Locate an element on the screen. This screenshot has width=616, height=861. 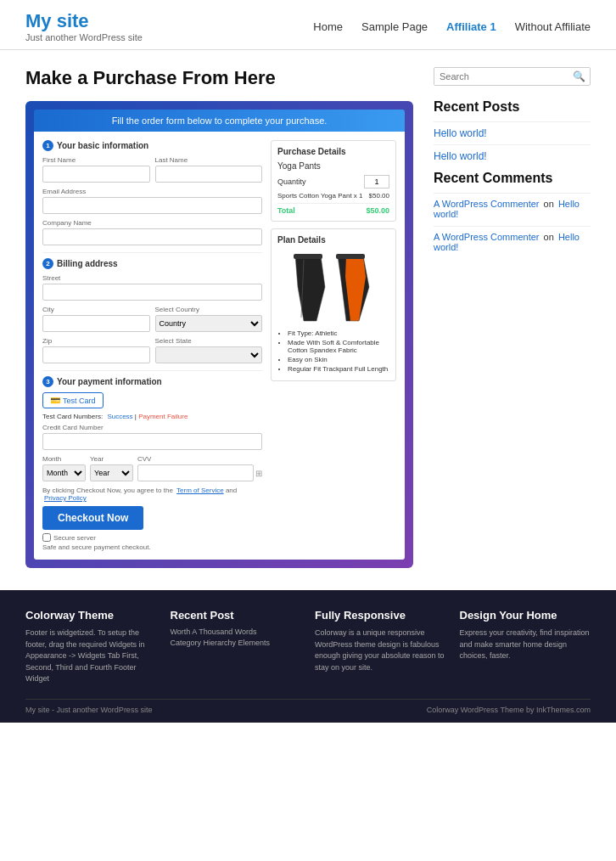
main-nav: Home Sample Page Affiliate 1 Without Aff… is located at coordinates (451, 27).